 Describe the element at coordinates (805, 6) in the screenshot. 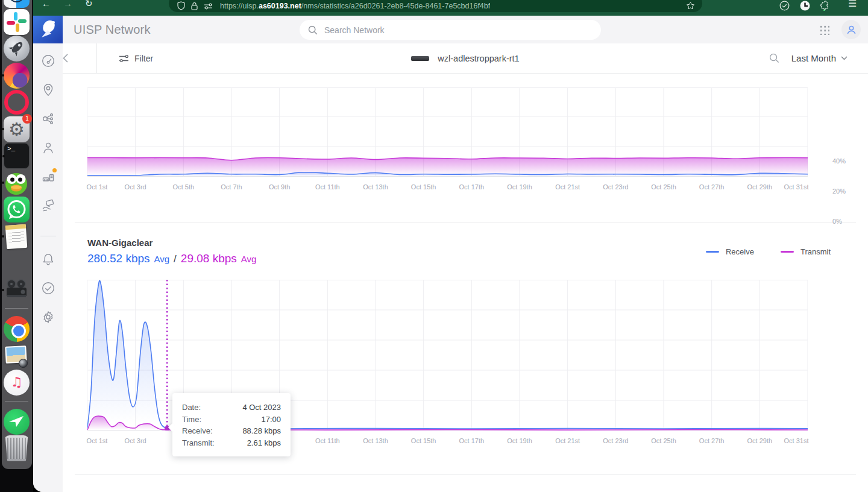

I see `extension-clock-icon` at that location.